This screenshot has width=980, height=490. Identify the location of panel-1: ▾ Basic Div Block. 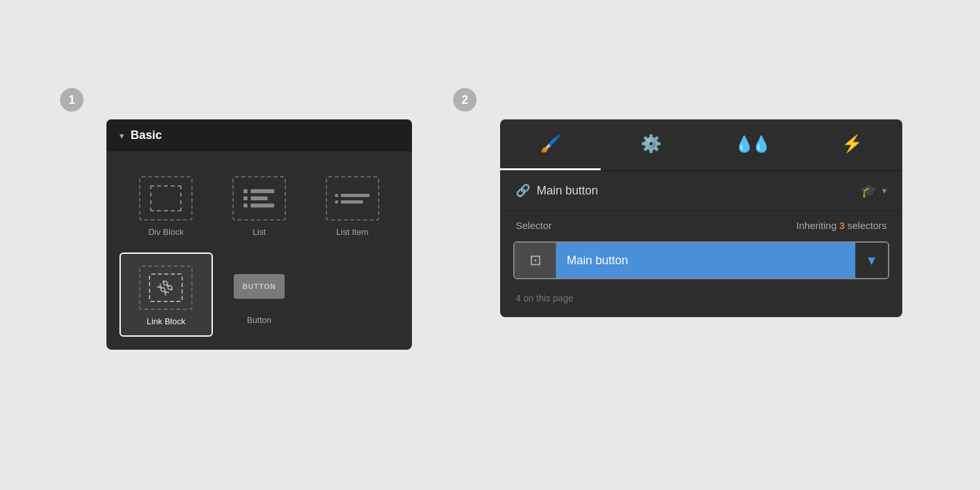
(259, 235).